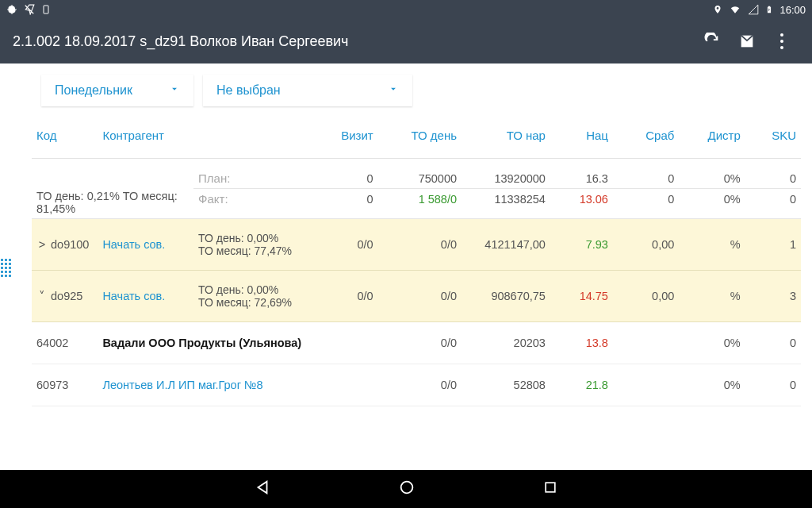  What do you see at coordinates (712, 137) in the screenshot?
I see `col-distr: Дистр` at bounding box center [712, 137].